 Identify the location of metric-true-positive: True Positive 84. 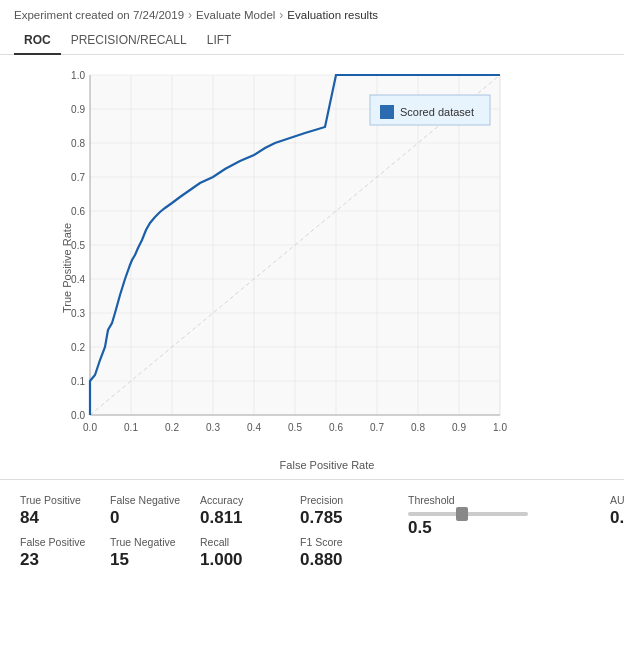
(65, 513).